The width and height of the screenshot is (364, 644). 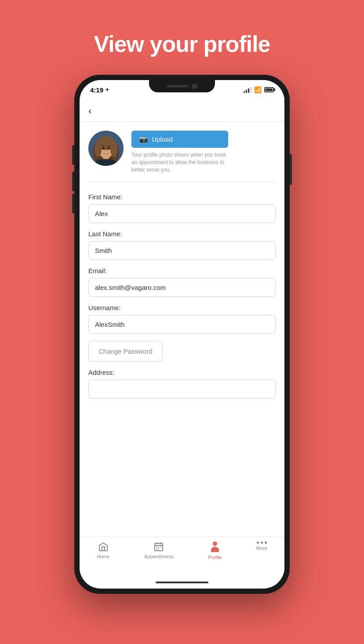 I want to click on more-icon, so click(x=262, y=543).